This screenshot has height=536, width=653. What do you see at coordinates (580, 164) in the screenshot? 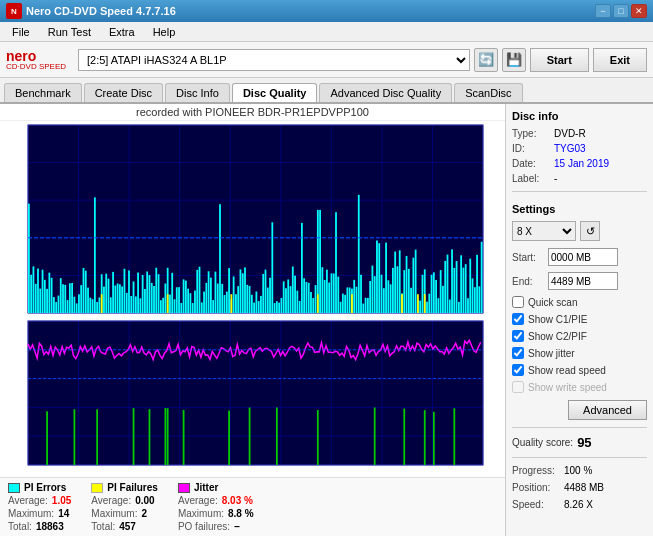
I see `disc-date-row: Date: 15 Jan 2019` at bounding box center [580, 164].